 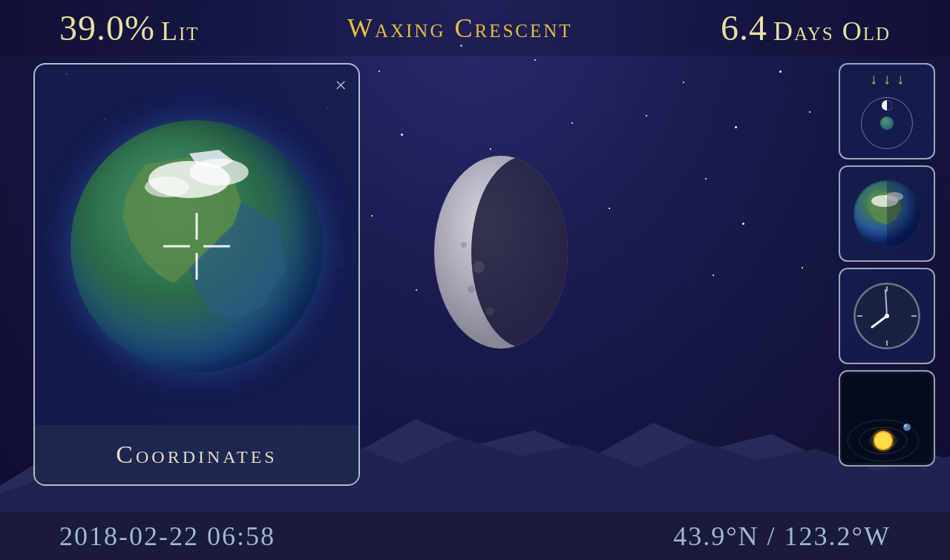 I want to click on crosshair-v-bottom, so click(x=197, y=266).